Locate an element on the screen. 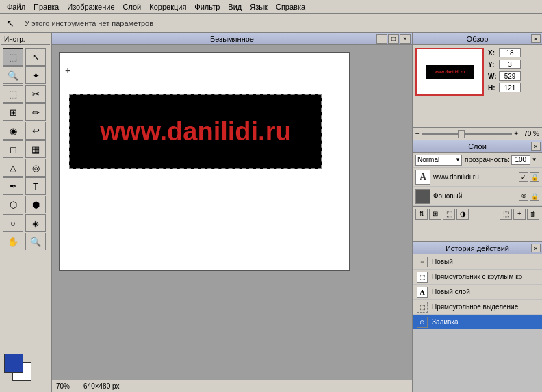 This screenshot has width=542, height=392. layers-mode-dropdown: Normal ▼ is located at coordinates (439, 160).